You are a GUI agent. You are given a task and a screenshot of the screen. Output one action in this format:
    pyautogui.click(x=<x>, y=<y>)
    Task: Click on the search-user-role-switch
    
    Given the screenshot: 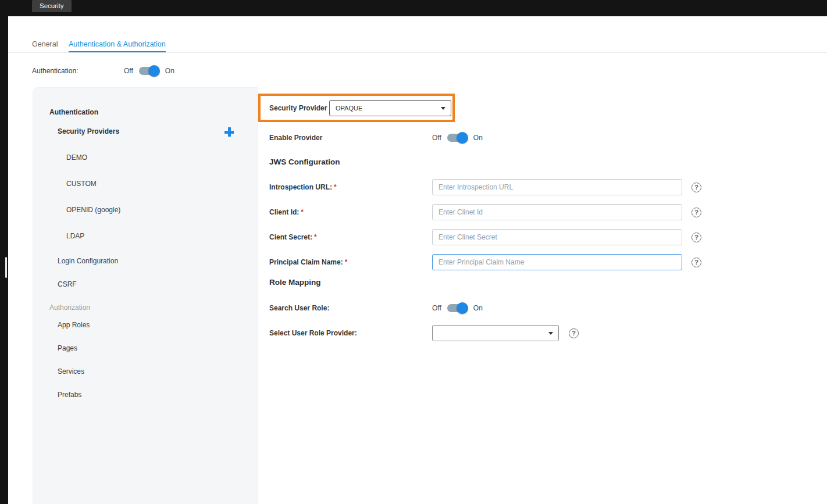 What is the action you would take?
    pyautogui.click(x=457, y=308)
    